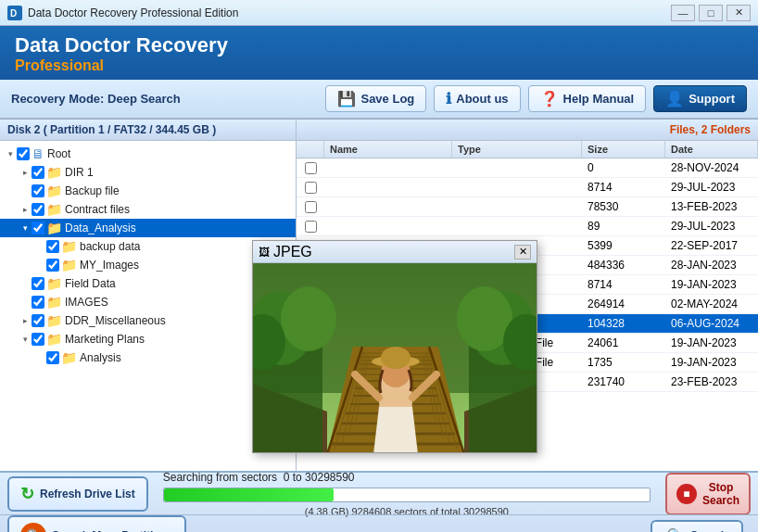 The image size is (758, 532). What do you see at coordinates (624, 285) in the screenshot?
I see `file-size: 8714` at bounding box center [624, 285].